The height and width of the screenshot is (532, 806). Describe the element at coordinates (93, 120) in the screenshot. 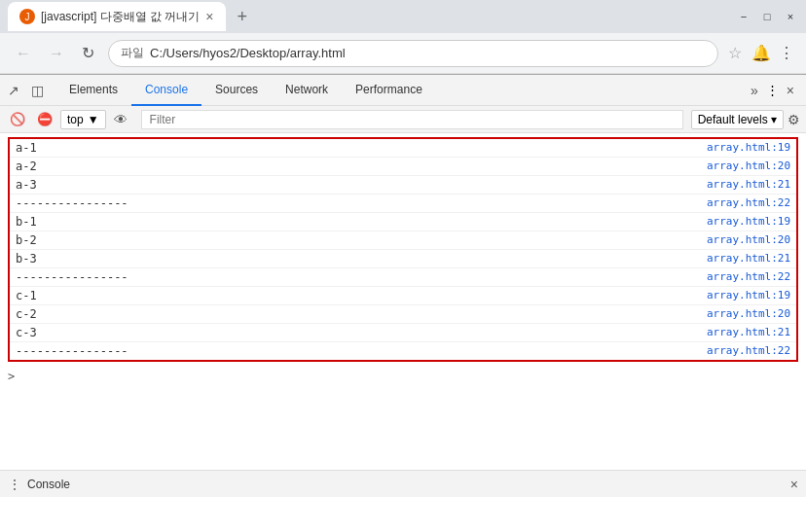

I see `context-dropdown-icon: ▼` at that location.